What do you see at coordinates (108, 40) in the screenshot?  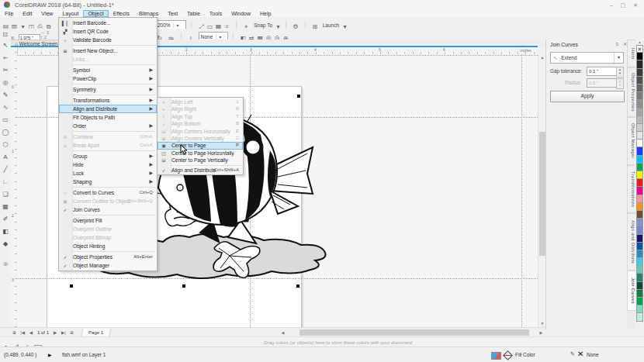 I see `menu-item-validate-barcode: ⌕Validate Barcode` at bounding box center [108, 40].